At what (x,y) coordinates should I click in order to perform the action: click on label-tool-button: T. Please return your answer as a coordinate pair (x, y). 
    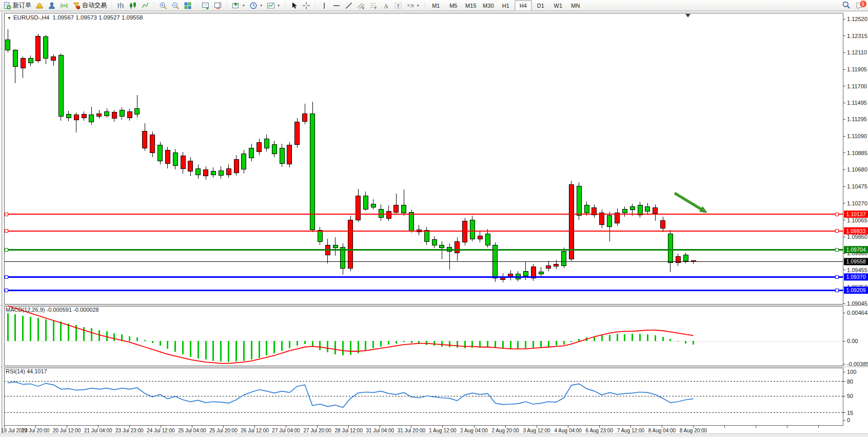
    Looking at the image, I should click on (398, 6).